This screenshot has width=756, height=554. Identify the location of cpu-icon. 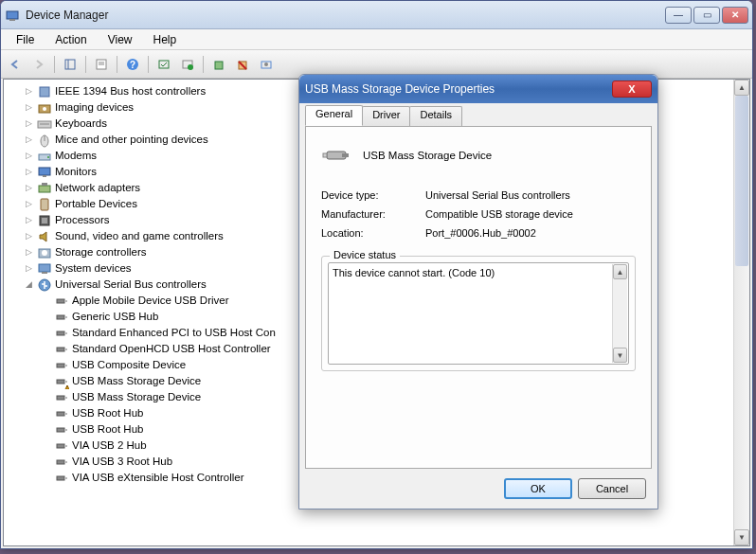
(45, 221).